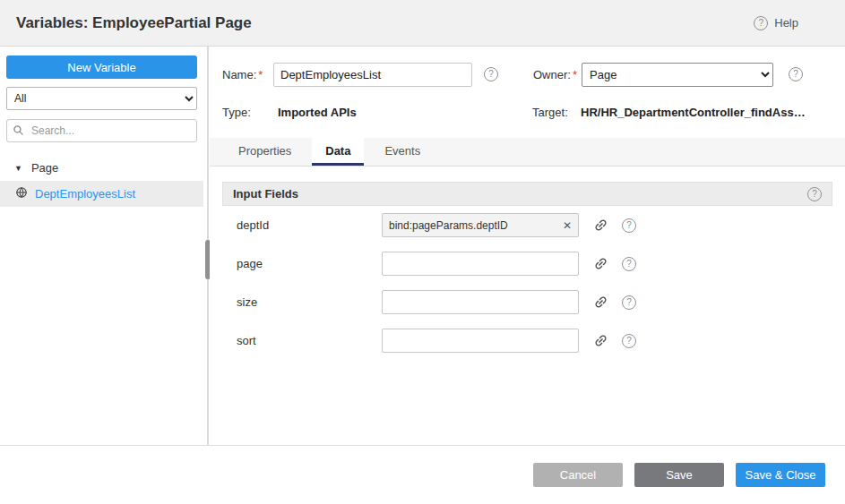 The height and width of the screenshot is (504, 845). I want to click on service-variable-icon, so click(22, 193).